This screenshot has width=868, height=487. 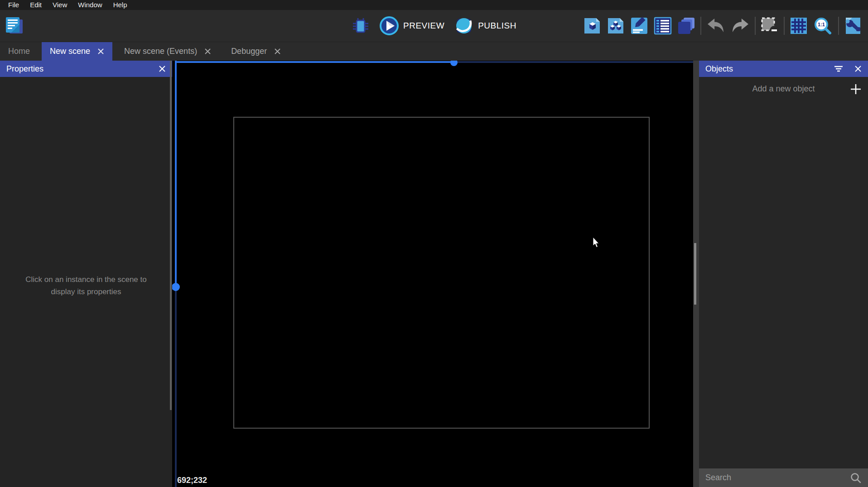 What do you see at coordinates (176, 174) in the screenshot?
I see `canvas-vertical-scrollbar` at bounding box center [176, 174].